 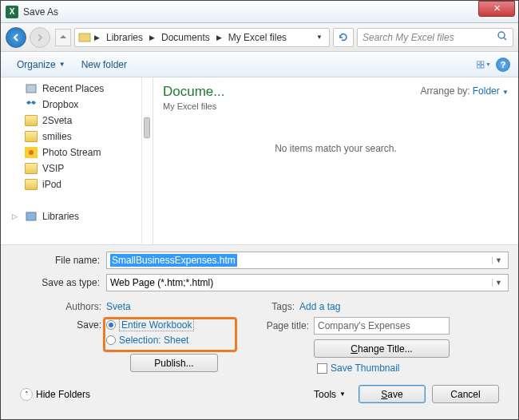 I want to click on titlebar: X Save As ✕, so click(x=260, y=12).